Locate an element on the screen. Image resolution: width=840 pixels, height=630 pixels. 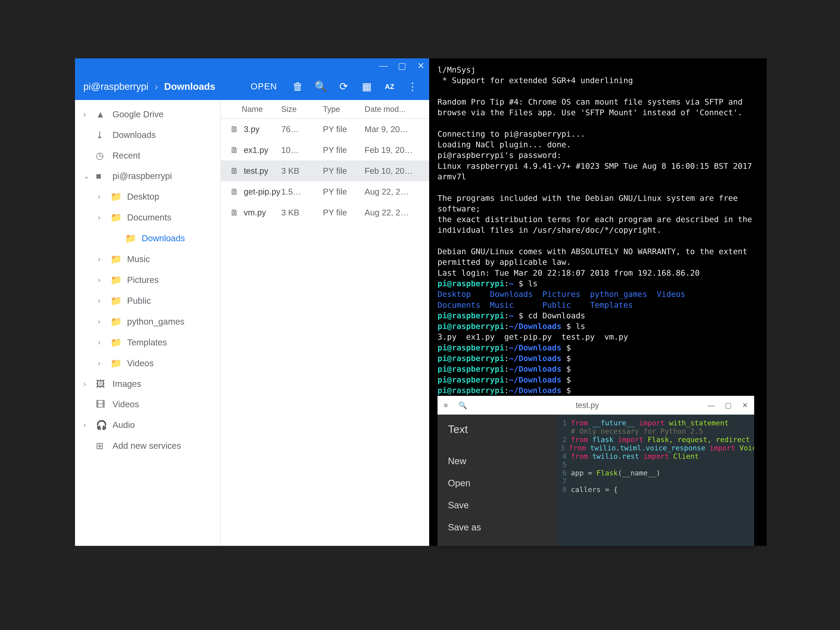
sidebar-item-videos: 🎞Videos is located at coordinates (148, 404).